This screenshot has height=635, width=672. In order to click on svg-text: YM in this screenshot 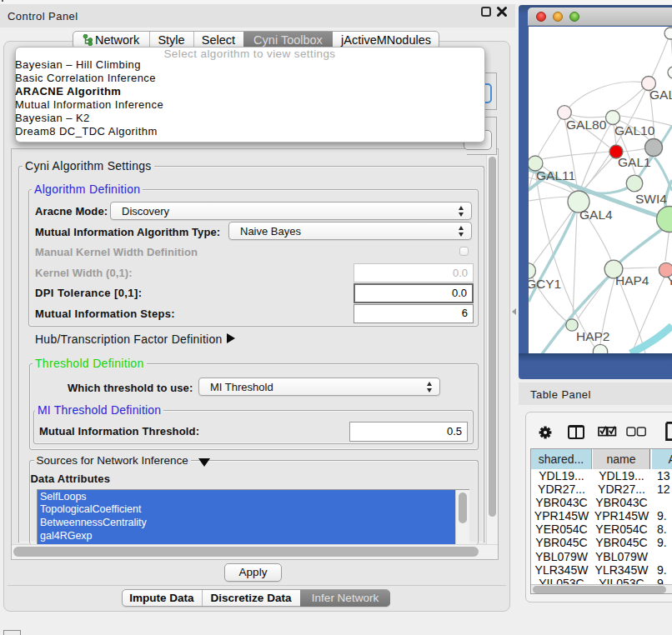, I will do `click(669, 280)`.